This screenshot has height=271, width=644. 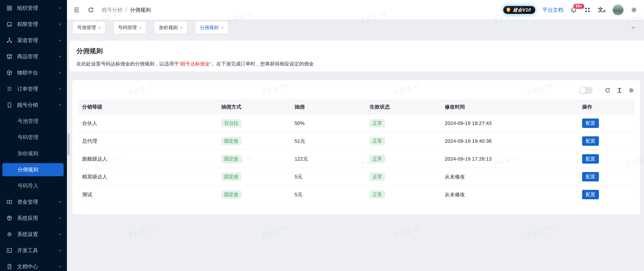 I want to click on col-modified: 修改时间, so click(x=509, y=107).